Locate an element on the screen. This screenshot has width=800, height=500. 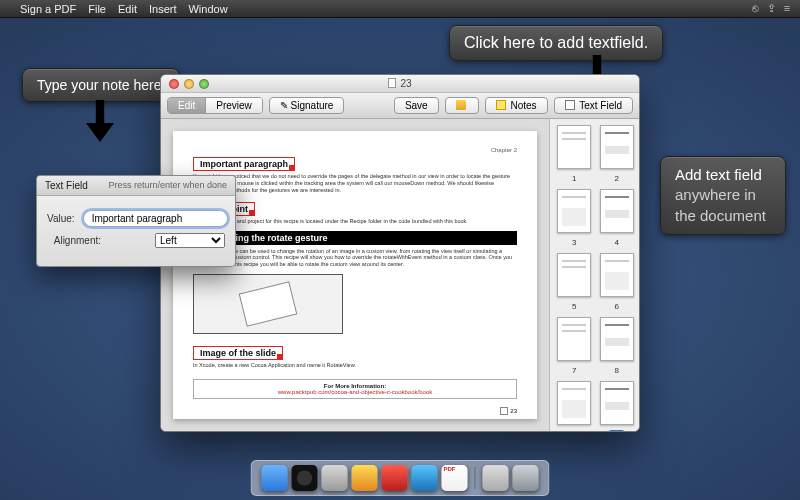
thumbnail: 1 is located at coordinates (574, 154).